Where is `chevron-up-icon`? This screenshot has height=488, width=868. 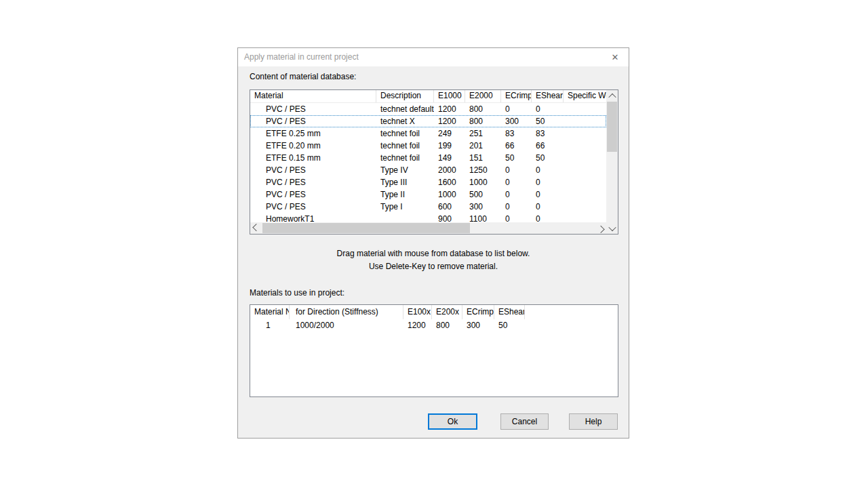
chevron-up-icon is located at coordinates (612, 96).